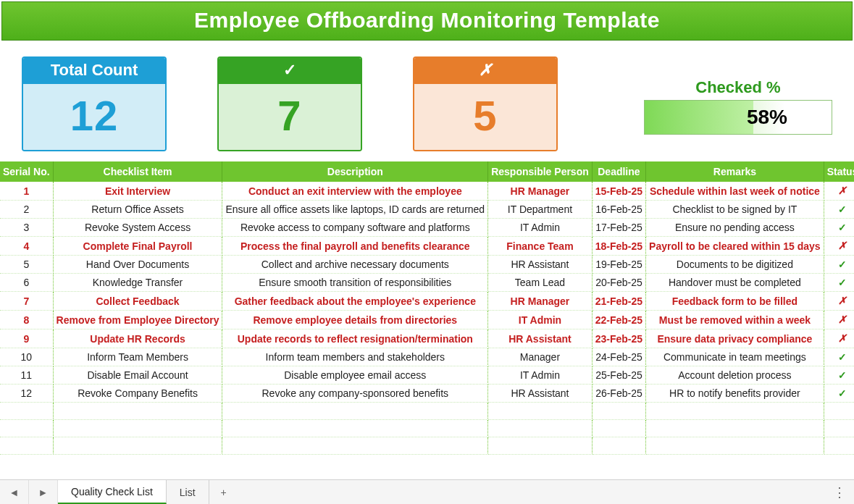 Image resolution: width=854 pixels, height=504 pixels. What do you see at coordinates (138, 172) in the screenshot?
I see `col-header-item: Checklist Item` at bounding box center [138, 172].